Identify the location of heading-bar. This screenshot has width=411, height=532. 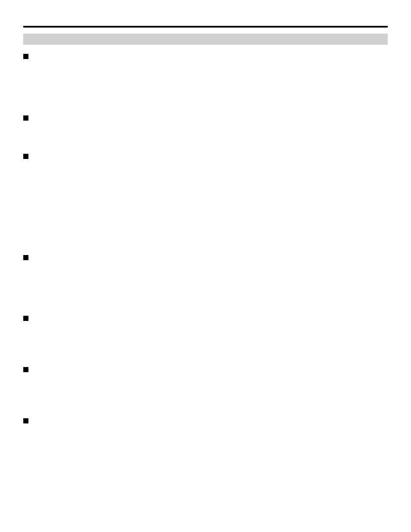
(206, 39).